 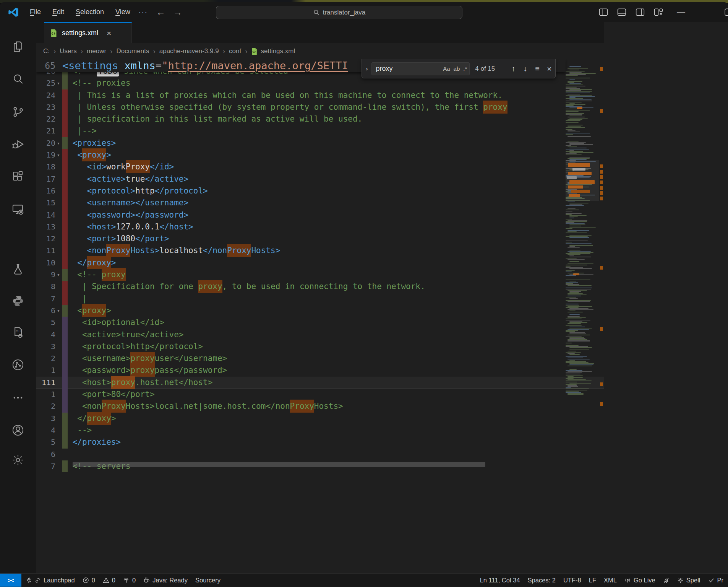 I want to click on code-line: 6, so click(x=320, y=454).